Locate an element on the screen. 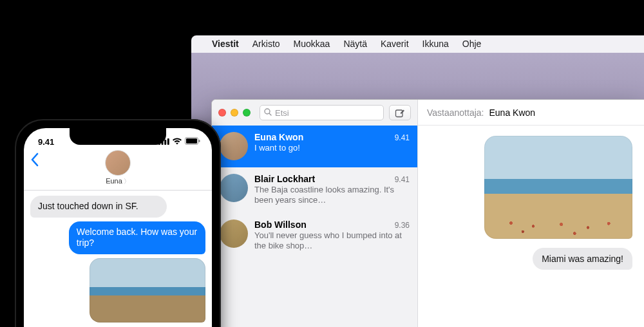 This screenshot has height=327, width=644. conversation-preview: I want to go! is located at coordinates (332, 148).